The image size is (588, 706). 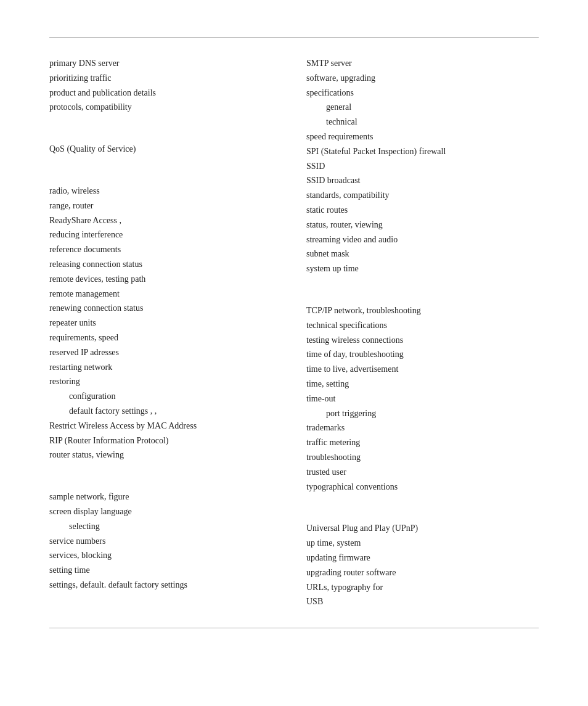 What do you see at coordinates (165, 107) in the screenshot?
I see `index-item: protocols, compatibility` at bounding box center [165, 107].